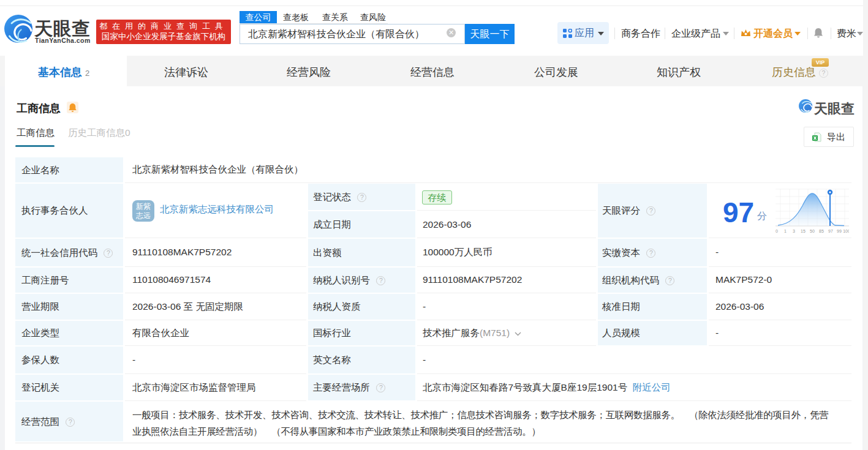 This screenshot has width=868, height=450. What do you see at coordinates (785, 231) in the screenshot?
I see `svg-text: 1` at bounding box center [785, 231].